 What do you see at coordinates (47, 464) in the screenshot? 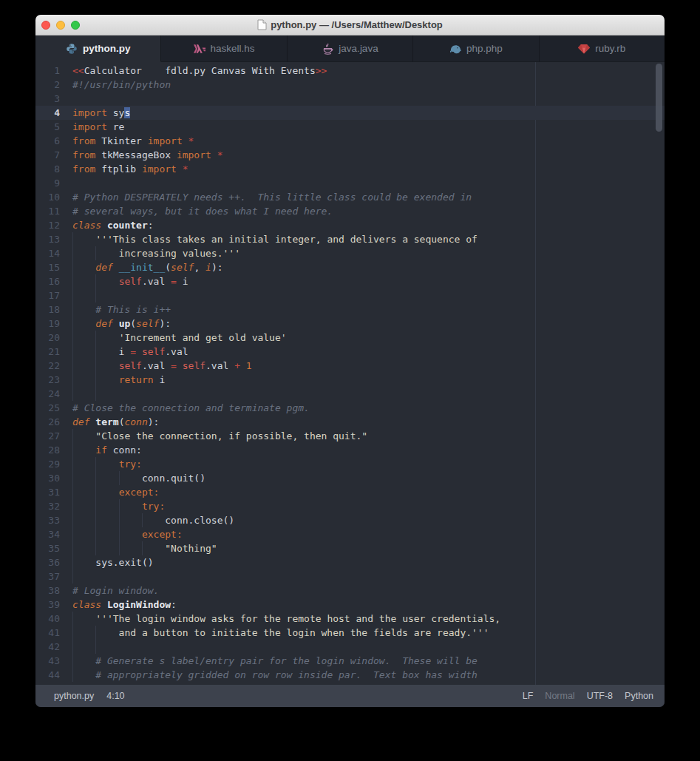
I see `line-number: 29` at bounding box center [47, 464].